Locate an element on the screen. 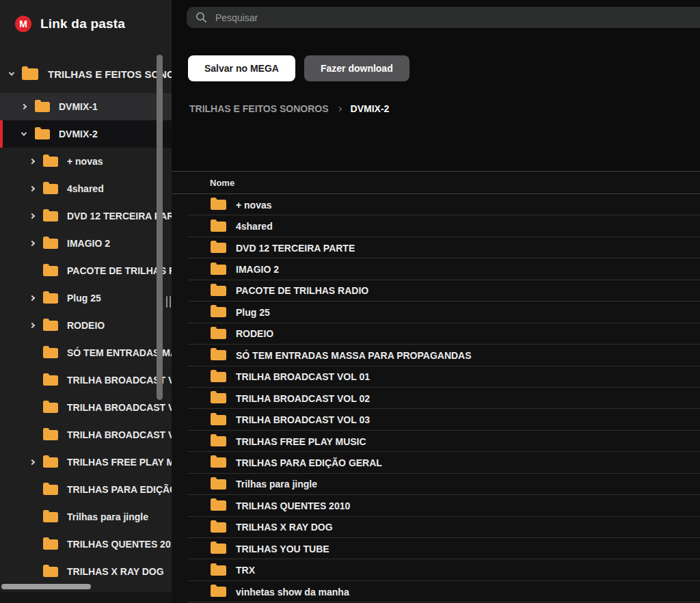 The image size is (700, 603). tree-item-dvmix-1: DVMIX-1 is located at coordinates (86, 107).